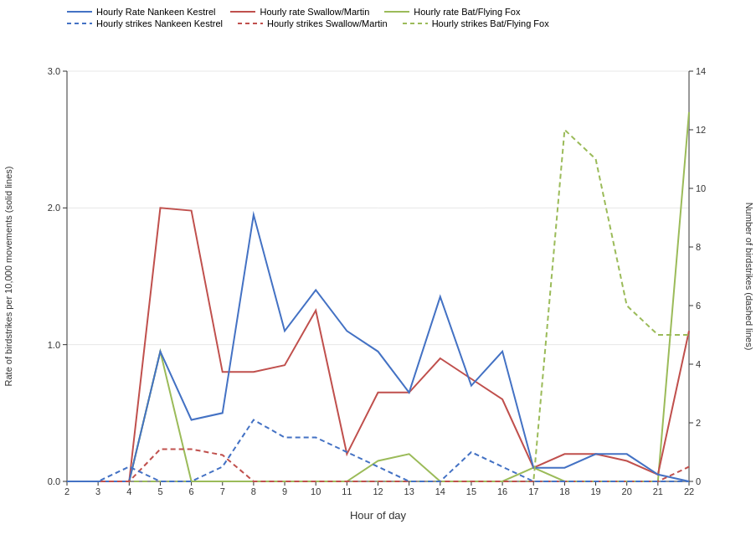 The image size is (756, 540). What do you see at coordinates (404, 12) in the screenshot?
I see `legend-row-solid: Hourly Rate Nankeen Kestrel Hourly rate …` at bounding box center [404, 12].